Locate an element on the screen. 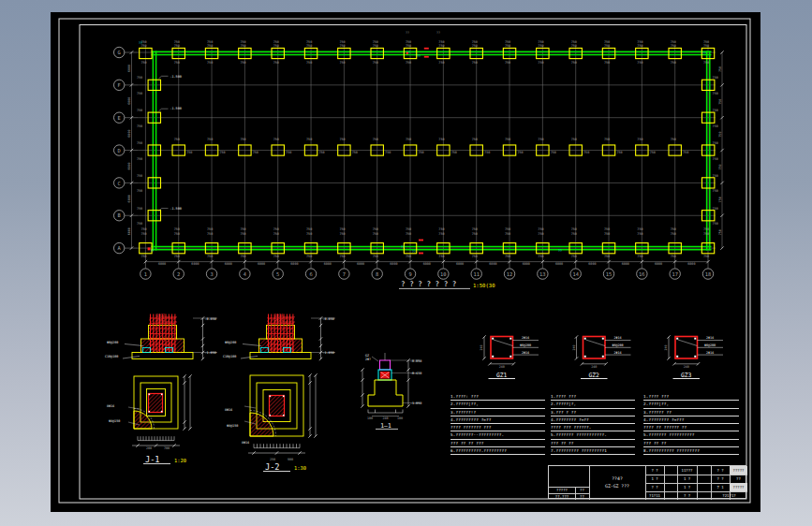 The width and height of the screenshot is (812, 526). cad-text: D is located at coordinates (120, 151).